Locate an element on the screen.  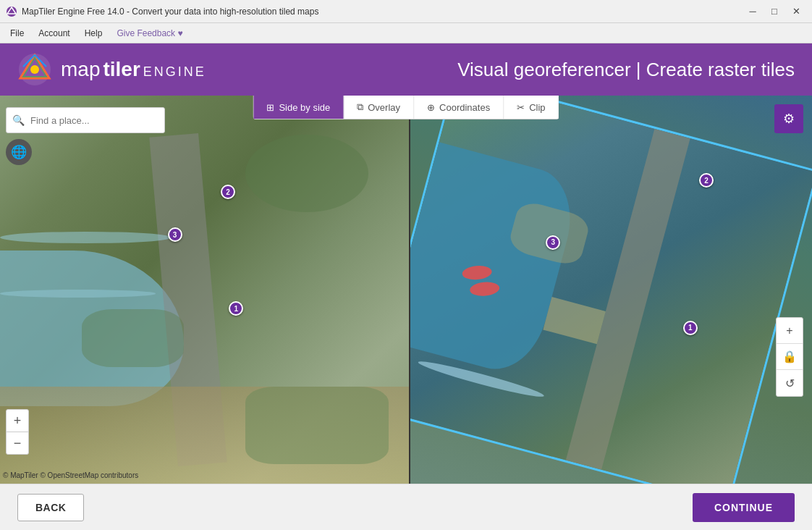
overlay-icon: ⧉ is located at coordinates (360, 107).